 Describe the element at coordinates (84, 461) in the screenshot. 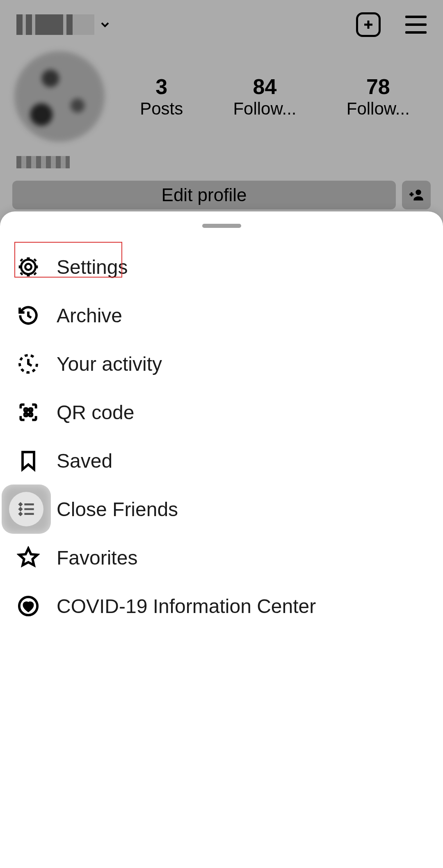

I see `menu-label: Saved` at that location.